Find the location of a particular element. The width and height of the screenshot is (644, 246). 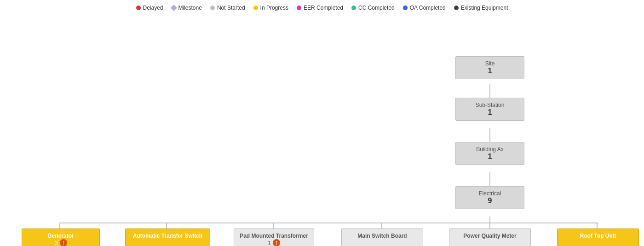

pqm-box: Power Quality Meter is located at coordinates (490, 237).